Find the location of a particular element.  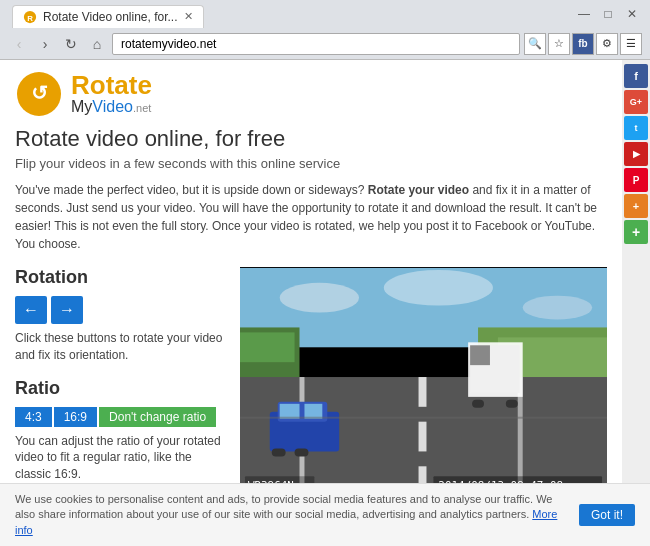

logo-icon: ↺ is located at coordinates (39, 94).